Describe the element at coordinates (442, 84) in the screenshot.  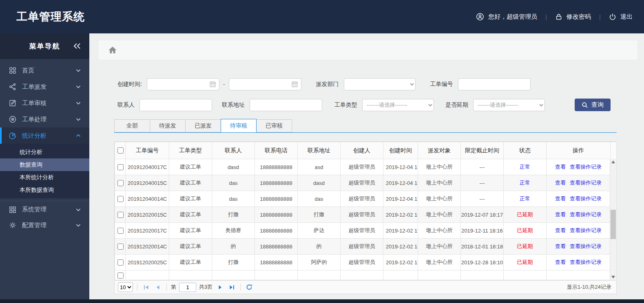
I see `order-no-label: 工单编号` at that location.